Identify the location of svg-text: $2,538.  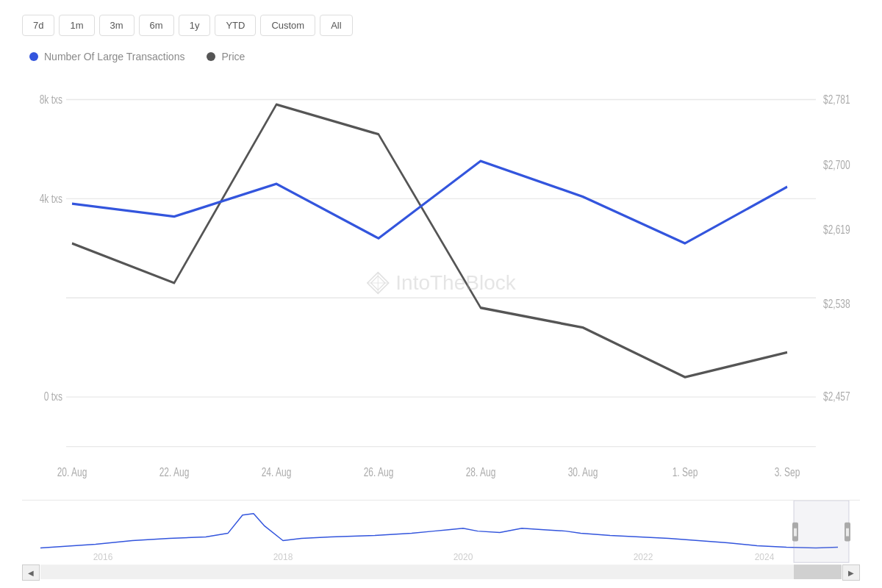
(836, 304).